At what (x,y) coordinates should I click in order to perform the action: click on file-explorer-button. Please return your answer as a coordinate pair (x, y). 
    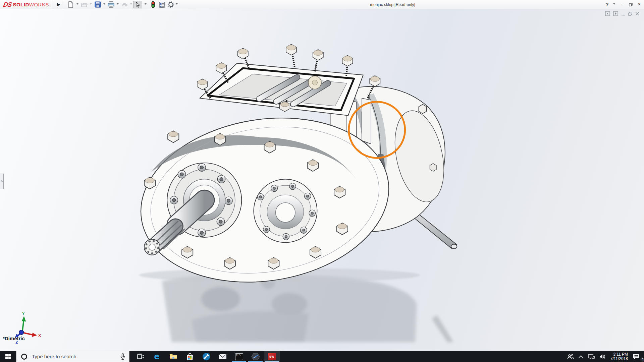
    Looking at the image, I should click on (173, 357).